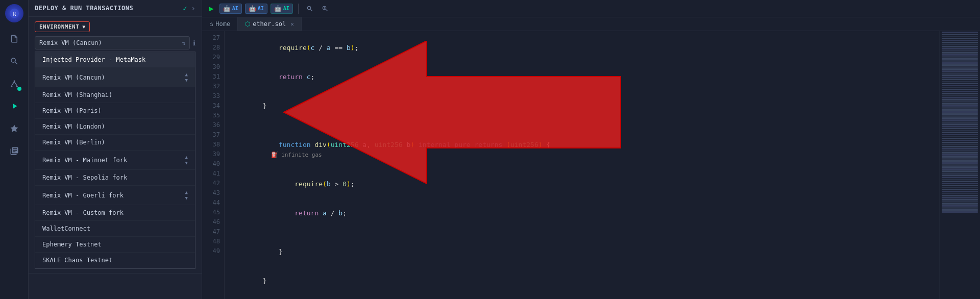 The image size is (980, 299). I want to click on code-line-32: require(b > 0);, so click(582, 184).